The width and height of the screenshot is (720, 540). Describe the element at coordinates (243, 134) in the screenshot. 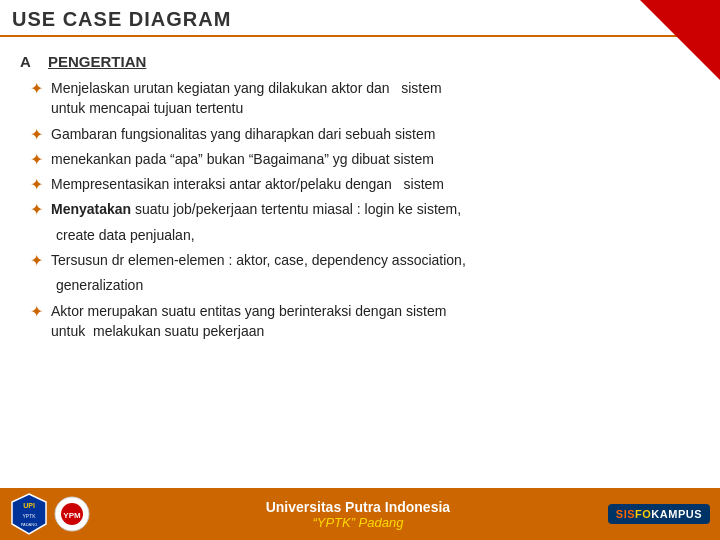

I see `bullet-text: Gambaran fungsionalitas yang diharapkan …` at that location.